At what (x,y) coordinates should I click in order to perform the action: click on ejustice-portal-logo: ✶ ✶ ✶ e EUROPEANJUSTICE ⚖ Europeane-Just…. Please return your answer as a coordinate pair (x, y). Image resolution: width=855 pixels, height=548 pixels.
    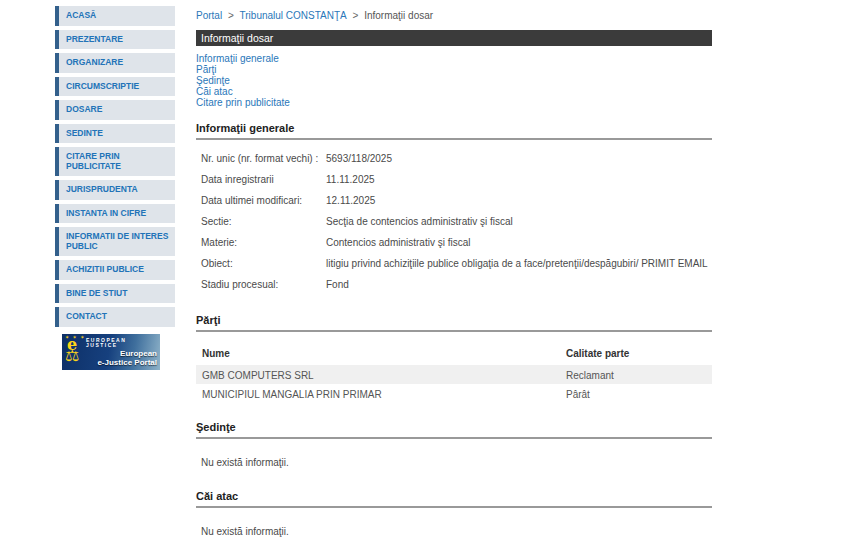
    Looking at the image, I should click on (111, 352).